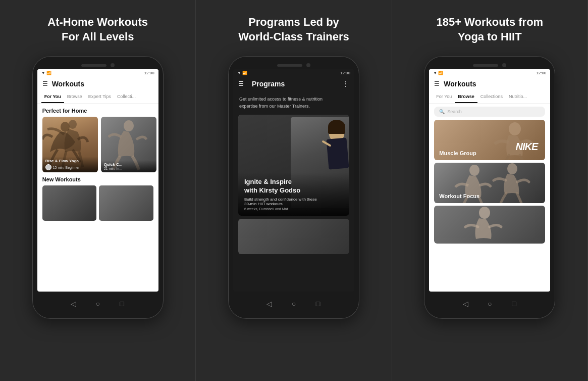 This screenshot has height=381, width=588. Describe the element at coordinates (129, 166) in the screenshot. I see `quick-card-info: Quick C... 21 min, In...` at that location.